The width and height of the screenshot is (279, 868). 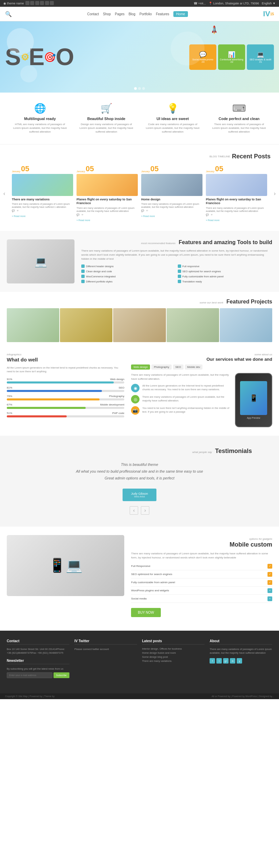 What do you see at coordinates (27, 3) in the screenshot?
I see `social-icon-fb` at bounding box center [27, 3].